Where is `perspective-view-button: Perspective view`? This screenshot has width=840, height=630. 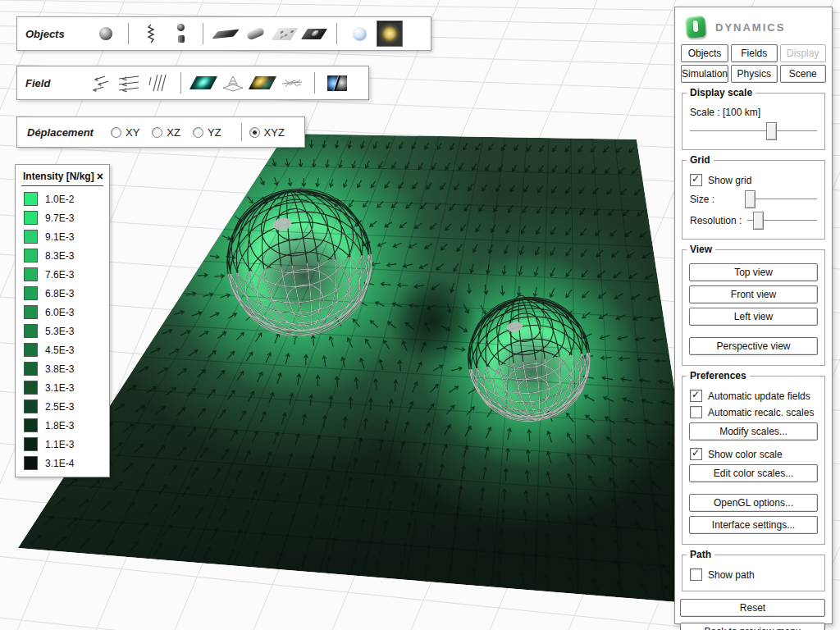
perspective-view-button: Perspective view is located at coordinates (753, 346).